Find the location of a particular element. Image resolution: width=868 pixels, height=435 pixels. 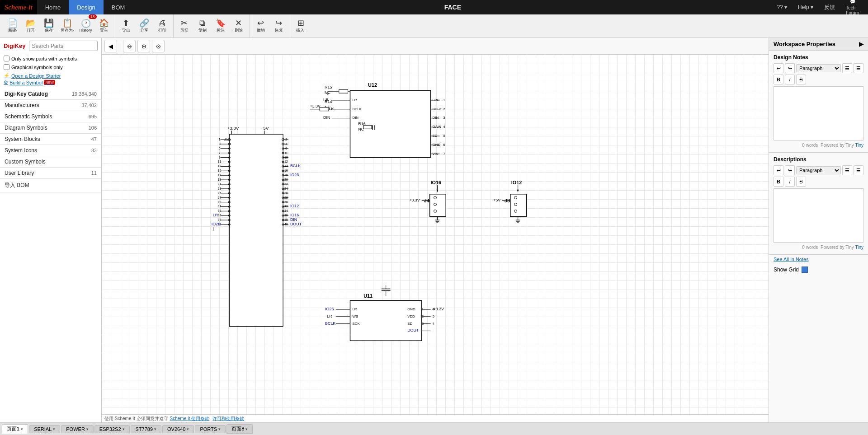

cat-manufacturers: Manufacturers 37,402 is located at coordinates (51, 106).